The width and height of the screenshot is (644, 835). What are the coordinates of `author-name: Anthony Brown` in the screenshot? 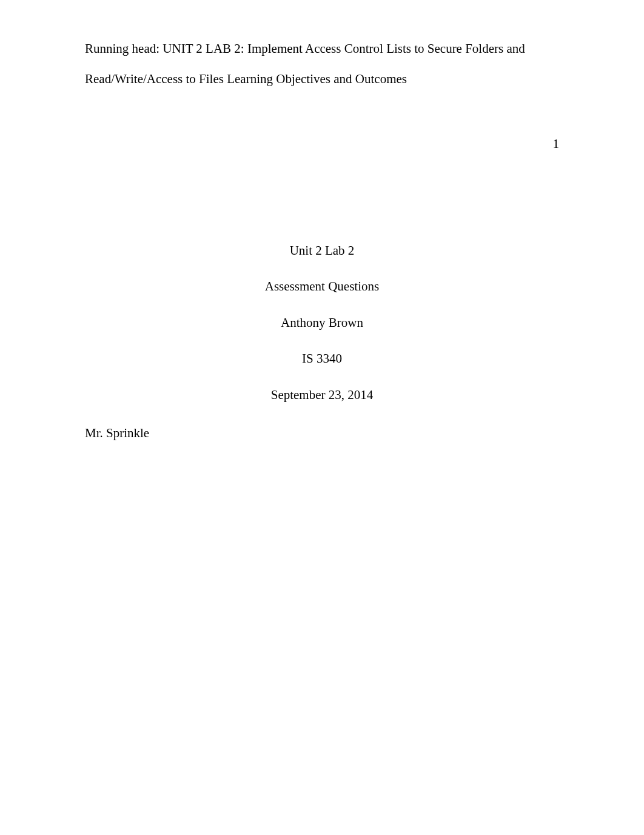 It's located at (322, 323).